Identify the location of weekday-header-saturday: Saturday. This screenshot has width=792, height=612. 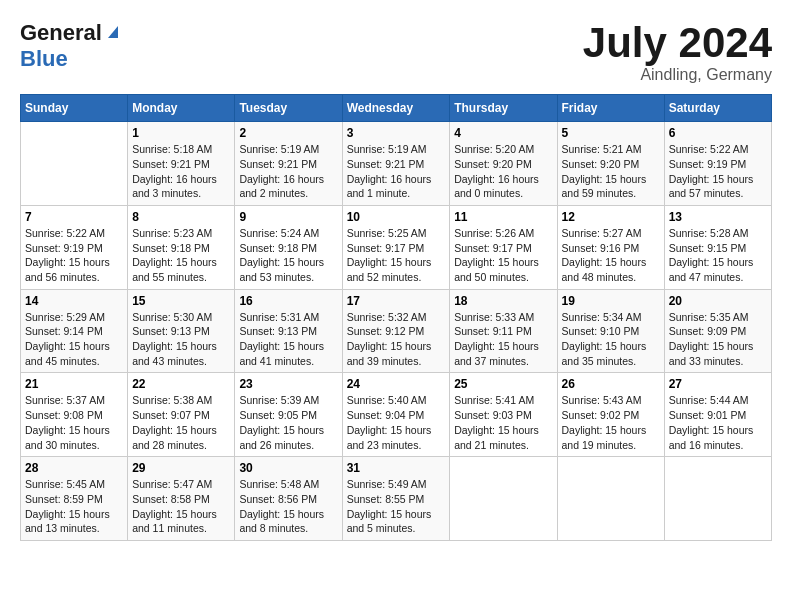
(718, 108).